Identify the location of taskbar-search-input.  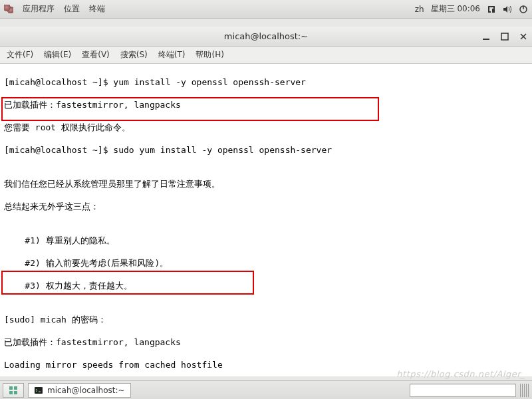
(463, 390).